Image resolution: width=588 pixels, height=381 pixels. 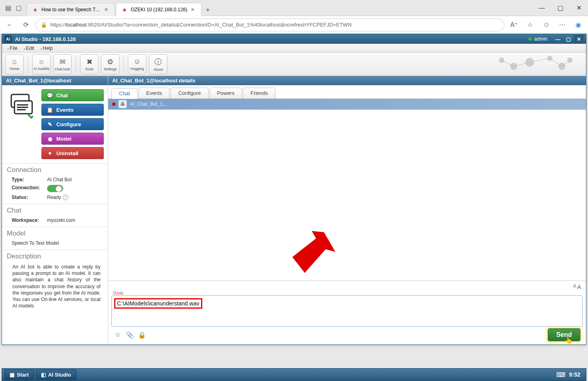 I want to click on browser-toolbar: ← ⟳ 🔒 https://localhost:9520/AI/Studio/?…, so click(x=294, y=25).